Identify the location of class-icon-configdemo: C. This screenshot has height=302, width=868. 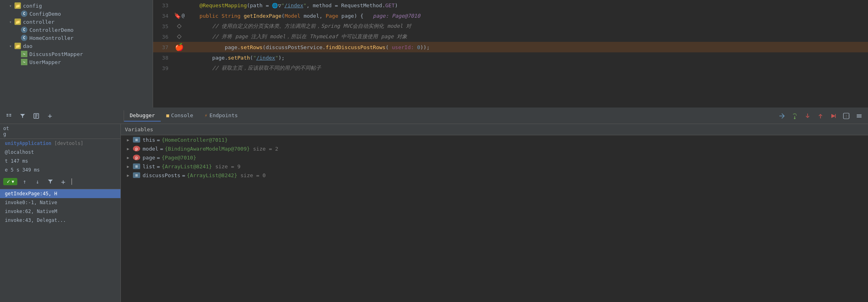
(24, 14).